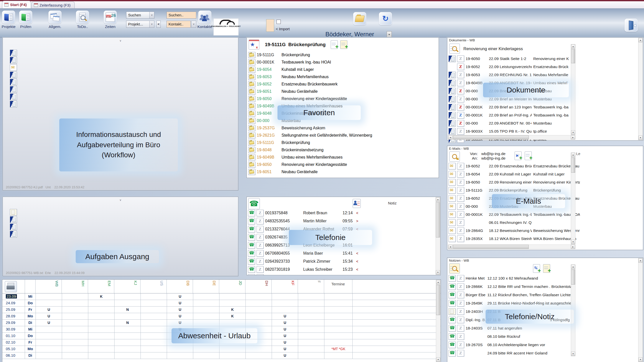  What do you see at coordinates (545, 190) in the screenshot?
I see `email-row: 19-5111G 22.09 Brückenprüfung Brückenprü…` at bounding box center [545, 190].